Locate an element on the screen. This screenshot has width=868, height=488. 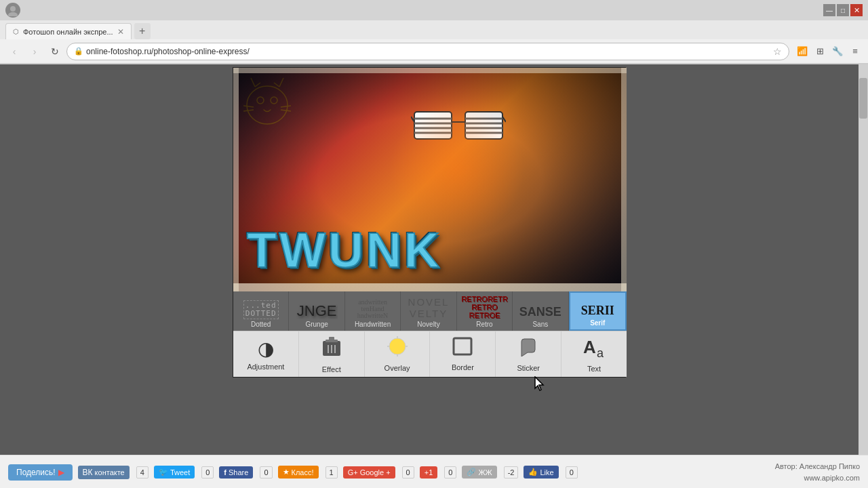
ok-button: ★ Класс! is located at coordinates (298, 472).